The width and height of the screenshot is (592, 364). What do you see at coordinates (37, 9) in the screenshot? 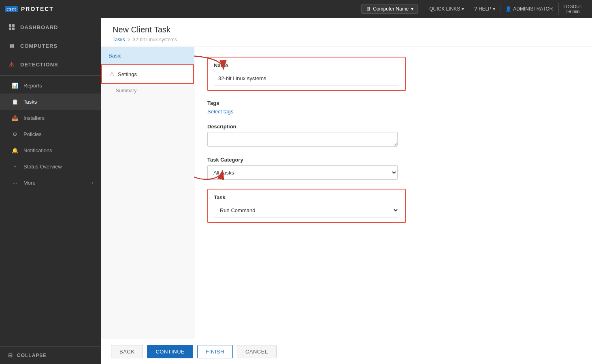
I see `brand-name: PROTECT` at bounding box center [37, 9].